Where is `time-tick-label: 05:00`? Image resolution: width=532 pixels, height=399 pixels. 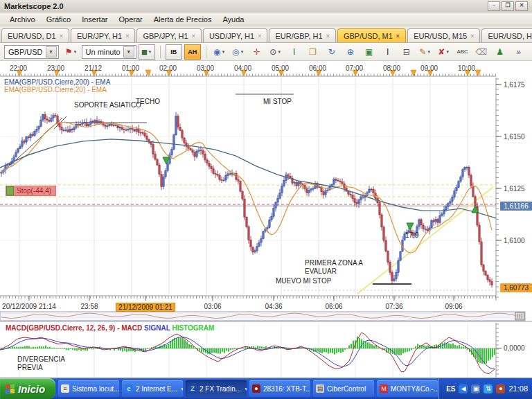 time-tick-label: 05:00 is located at coordinates (280, 68).